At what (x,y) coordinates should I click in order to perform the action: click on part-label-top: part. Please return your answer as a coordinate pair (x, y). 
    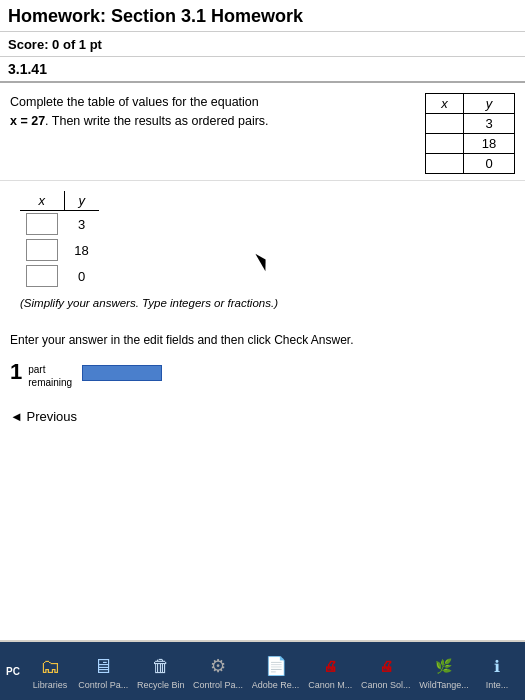
    Looking at the image, I should click on (50, 370).